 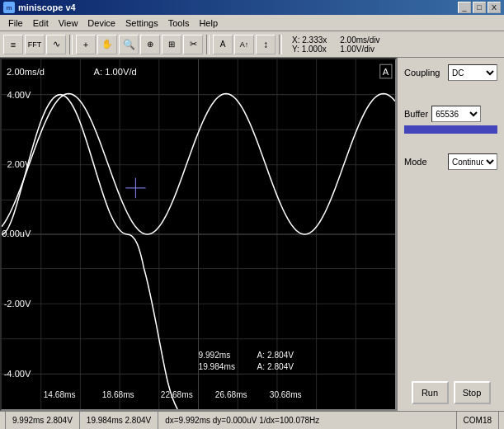 I want to click on menu-view: View, so click(x=68, y=23).